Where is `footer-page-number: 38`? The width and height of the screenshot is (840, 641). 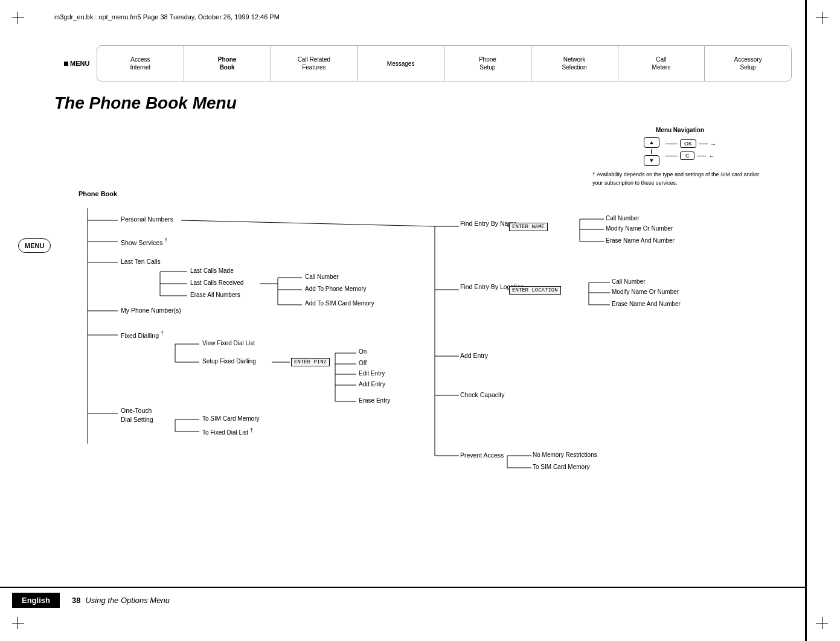 footer-page-number: 38 is located at coordinates (76, 600).